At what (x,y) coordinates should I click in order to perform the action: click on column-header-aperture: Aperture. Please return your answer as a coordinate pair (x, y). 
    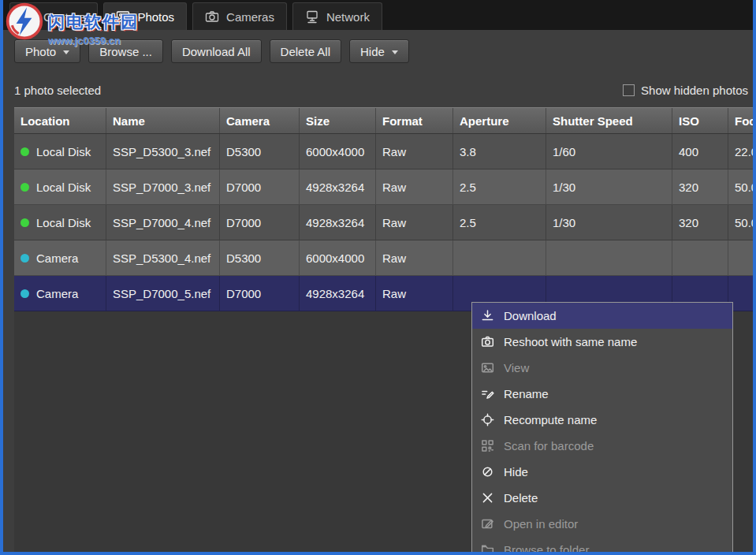
    Looking at the image, I should click on (500, 121).